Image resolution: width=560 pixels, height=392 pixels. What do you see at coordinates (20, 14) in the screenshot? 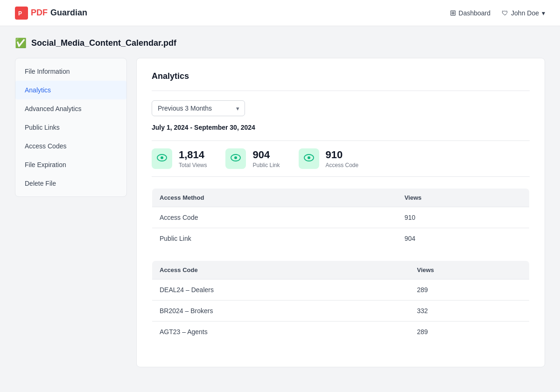
I see `svg-text: P` at bounding box center [20, 14].